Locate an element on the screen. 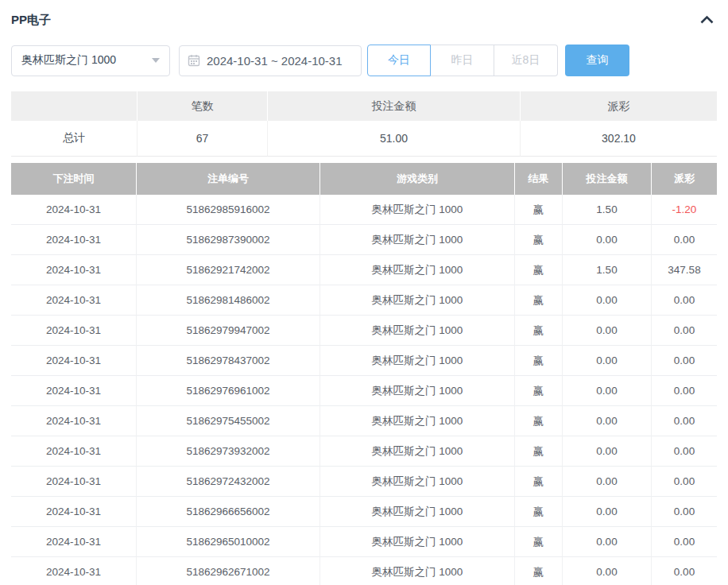  game-select: 奥林匹斯之门 1000 is located at coordinates (91, 60).